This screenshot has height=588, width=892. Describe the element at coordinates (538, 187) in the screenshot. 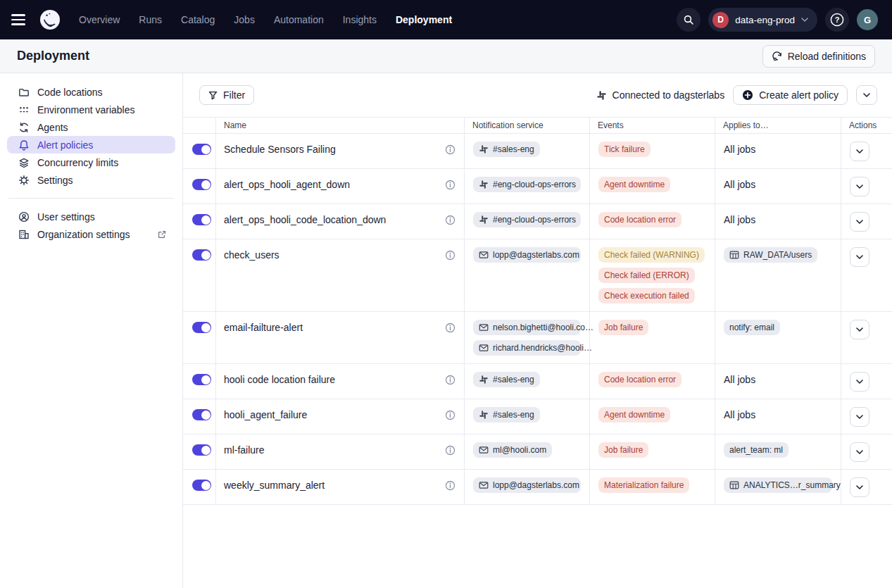

I see `table-row: alert_ops_hooli_agent_down#eng-cloud-ops…` at that location.